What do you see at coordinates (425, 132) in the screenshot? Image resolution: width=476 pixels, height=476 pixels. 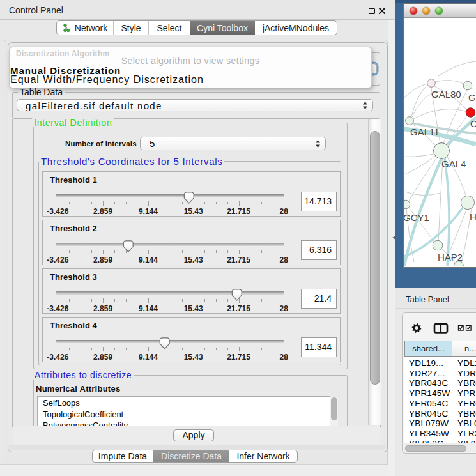 I see `svg-text: GAL11` at bounding box center [425, 132].